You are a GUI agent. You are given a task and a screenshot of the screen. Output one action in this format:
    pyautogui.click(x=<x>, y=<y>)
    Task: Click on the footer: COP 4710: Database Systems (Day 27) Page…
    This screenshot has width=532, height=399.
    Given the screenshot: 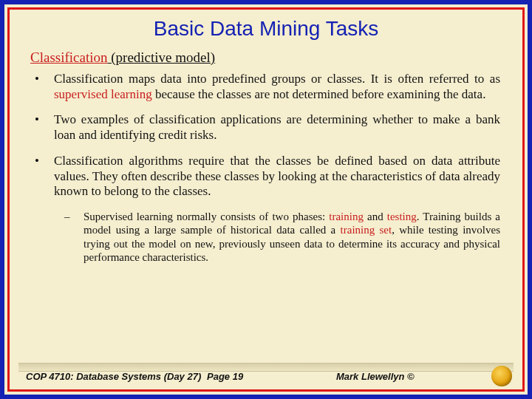 What is the action you would take?
    pyautogui.click(x=266, y=376)
    